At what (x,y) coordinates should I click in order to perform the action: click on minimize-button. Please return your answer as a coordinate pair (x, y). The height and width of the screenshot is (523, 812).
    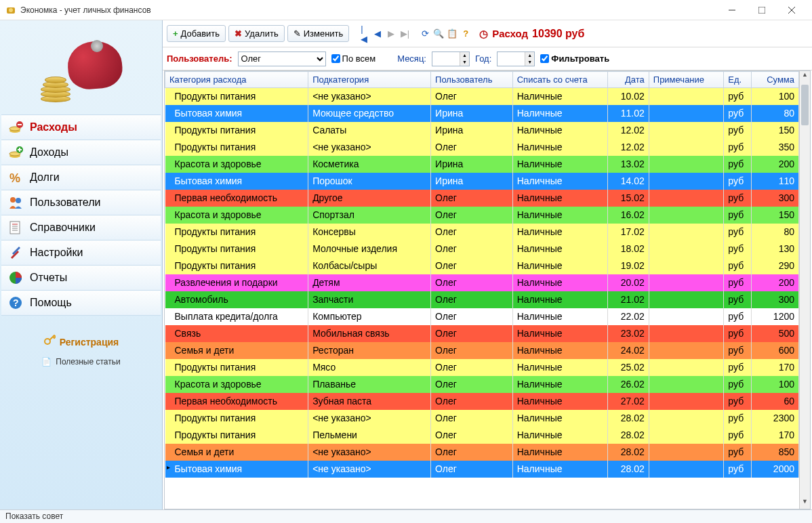
    Looking at the image, I should click on (732, 10).